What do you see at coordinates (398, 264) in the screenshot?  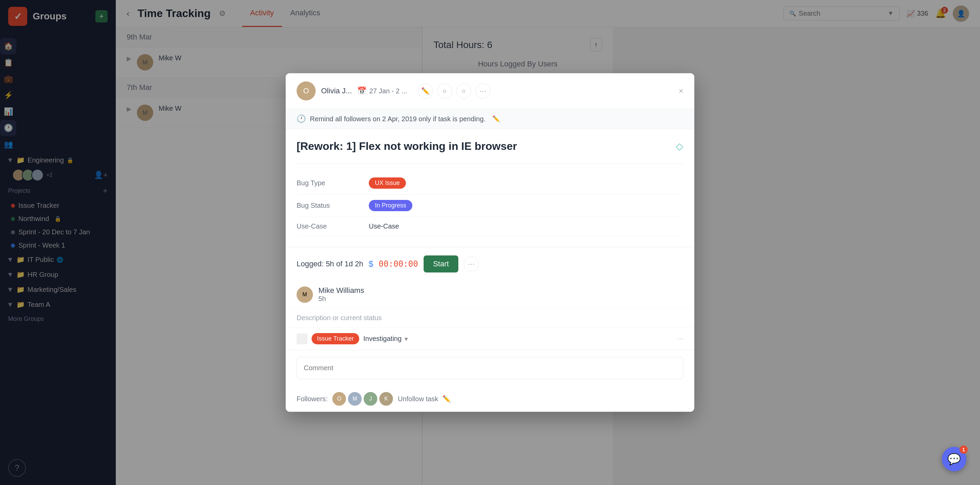 I see `timer-display: 00:00:00` at bounding box center [398, 264].